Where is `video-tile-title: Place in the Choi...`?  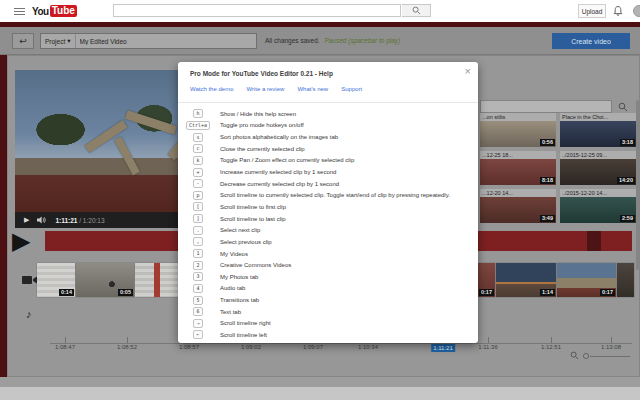 video-tile-title: Place in the Choi... is located at coordinates (598, 117).